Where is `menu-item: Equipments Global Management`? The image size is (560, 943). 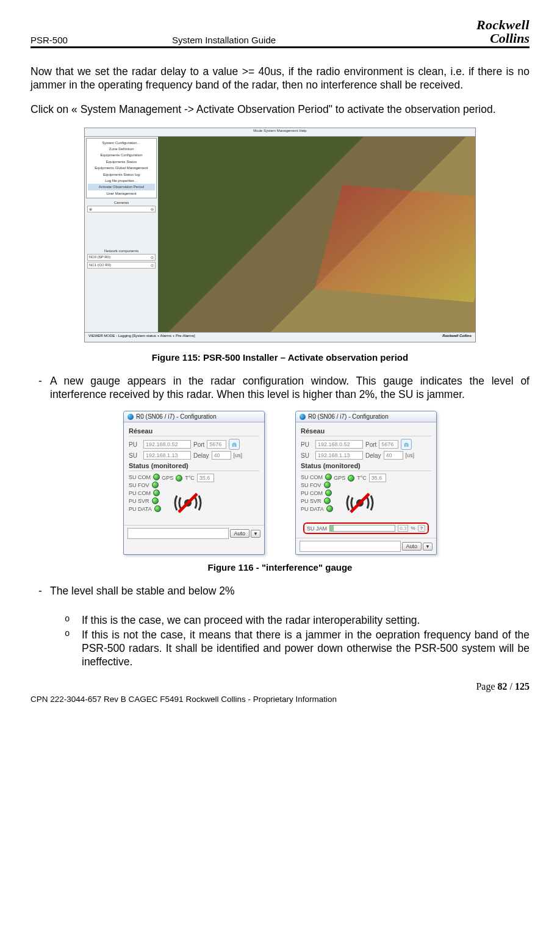 menu-item: Equipments Global Management is located at coordinates (121, 168).